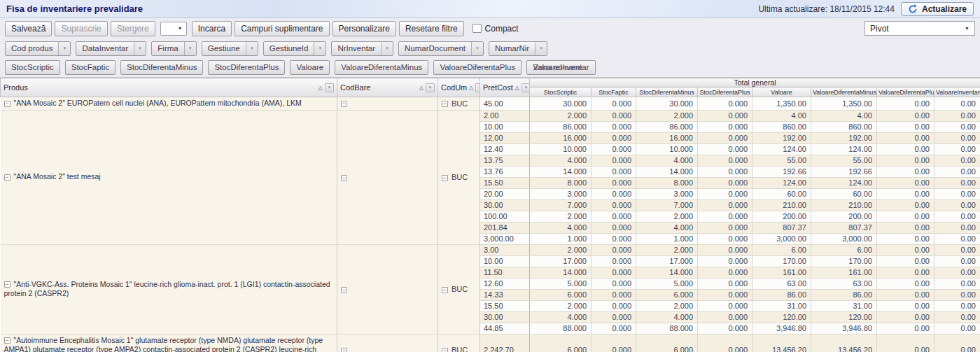  I want to click on field-chip-valoare: Valoare, so click(309, 67).